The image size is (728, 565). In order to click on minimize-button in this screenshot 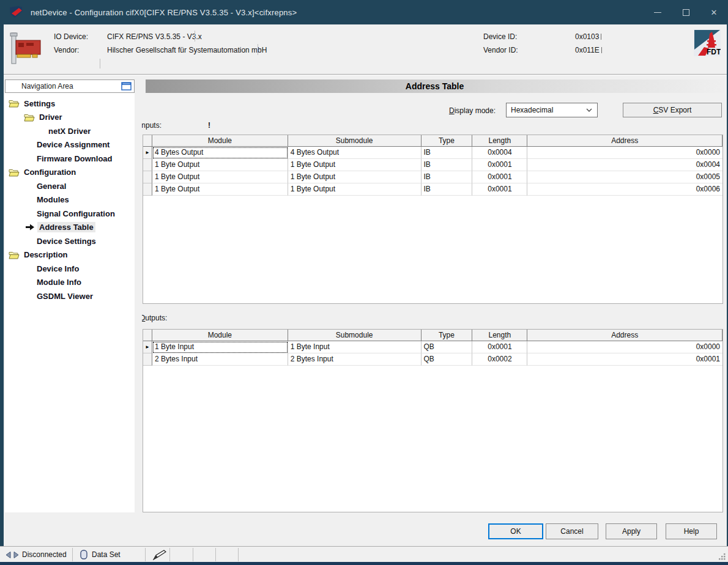, I will do `click(658, 12)`.